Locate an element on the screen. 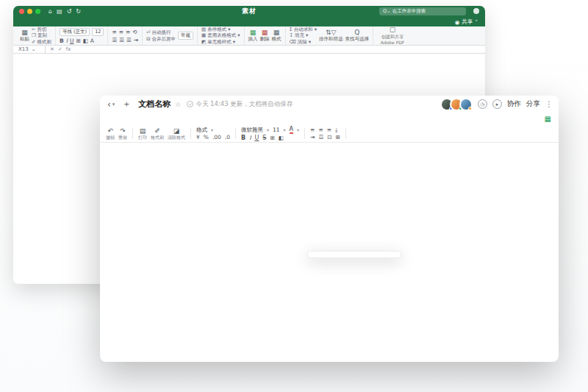 Image resolution: width=588 pixels, height=392 pixels. sheet-view-icon: ▦ is located at coordinates (548, 119).